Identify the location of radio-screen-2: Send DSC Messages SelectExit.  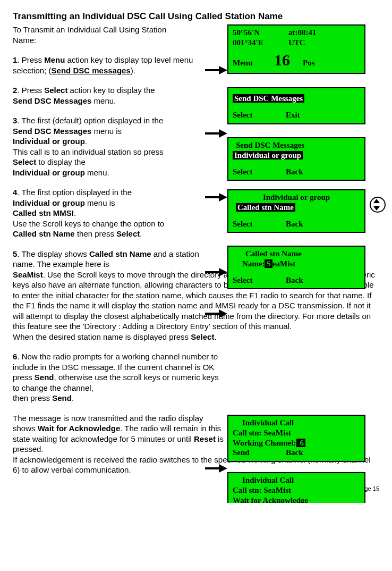
(296, 106).